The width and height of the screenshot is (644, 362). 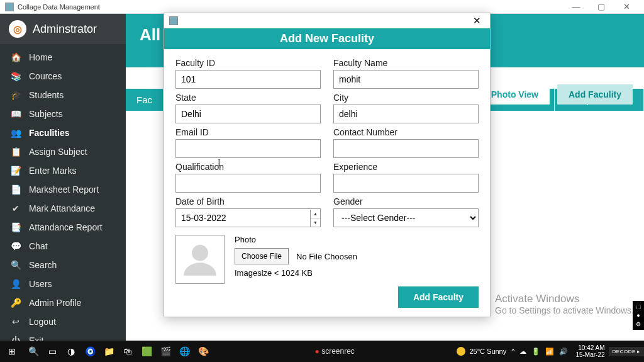 What do you see at coordinates (406, 79) in the screenshot?
I see `faculty-name-input` at bounding box center [406, 79].